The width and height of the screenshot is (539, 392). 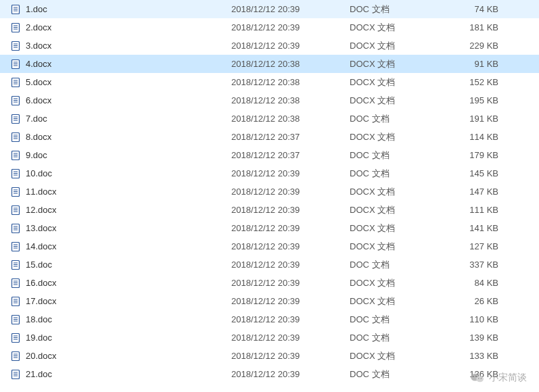 I want to click on file-size: 145 KB, so click(x=475, y=173).